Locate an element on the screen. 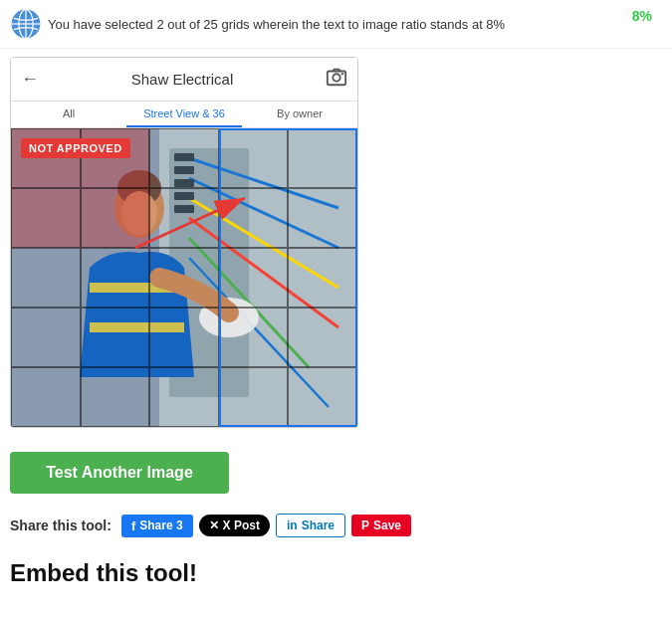 Image resolution: width=672 pixels, height=623 pixels. percentage-badge: 8% is located at coordinates (642, 16).